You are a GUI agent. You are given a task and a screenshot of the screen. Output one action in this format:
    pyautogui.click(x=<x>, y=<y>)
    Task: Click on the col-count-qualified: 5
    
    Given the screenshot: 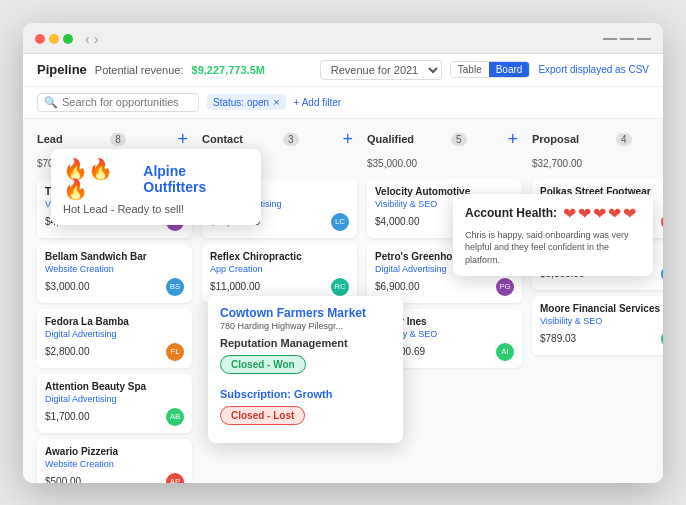 What is the action you would take?
    pyautogui.click(x=459, y=140)
    